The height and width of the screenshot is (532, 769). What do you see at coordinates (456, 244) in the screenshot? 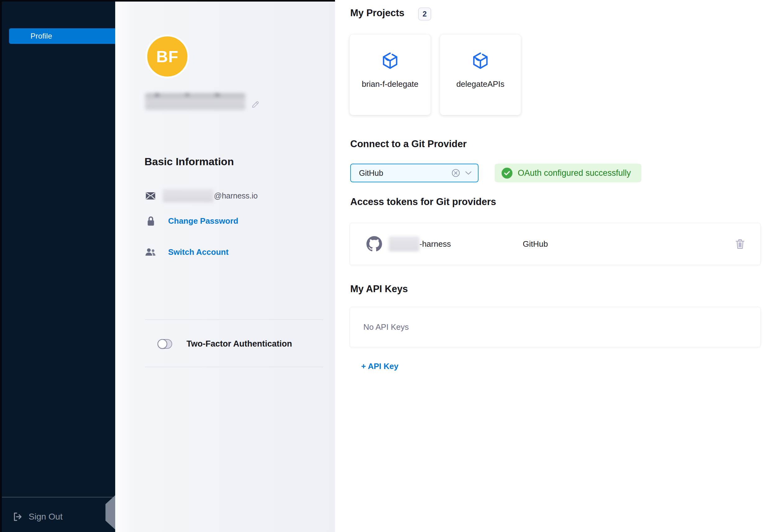
I see `token-username: -harness` at bounding box center [456, 244].